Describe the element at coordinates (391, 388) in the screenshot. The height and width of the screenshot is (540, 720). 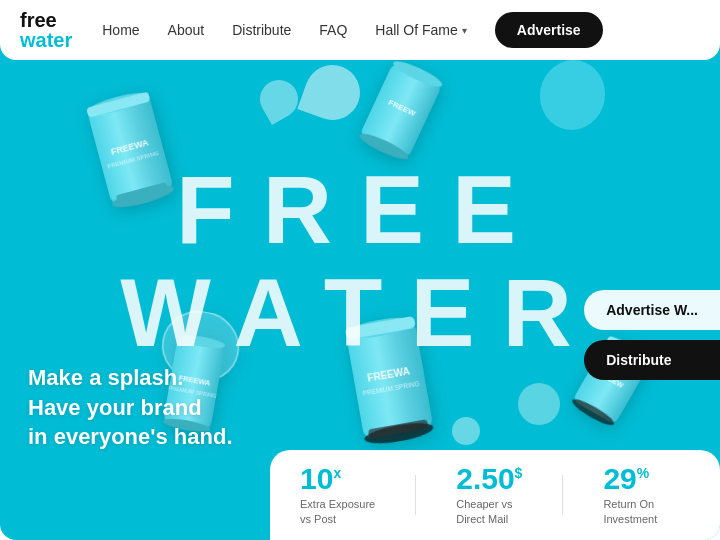
I see `svg-text: PREMIUM SPRING` at that location.